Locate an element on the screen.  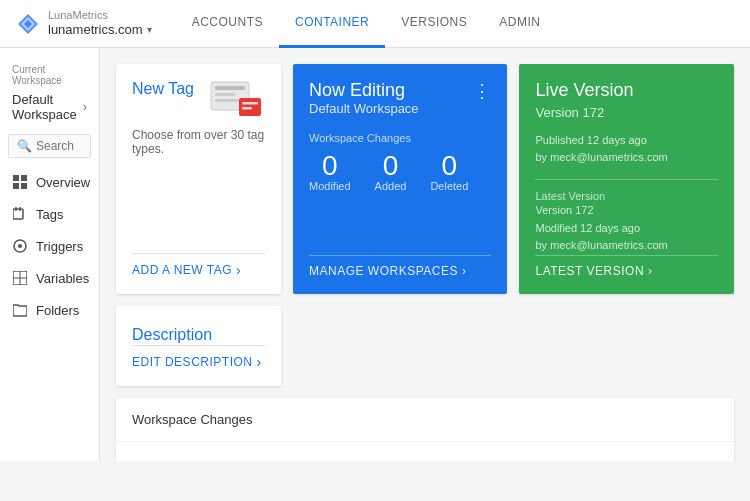
latest-version-label: Latest Version is located at coordinates (626, 196).